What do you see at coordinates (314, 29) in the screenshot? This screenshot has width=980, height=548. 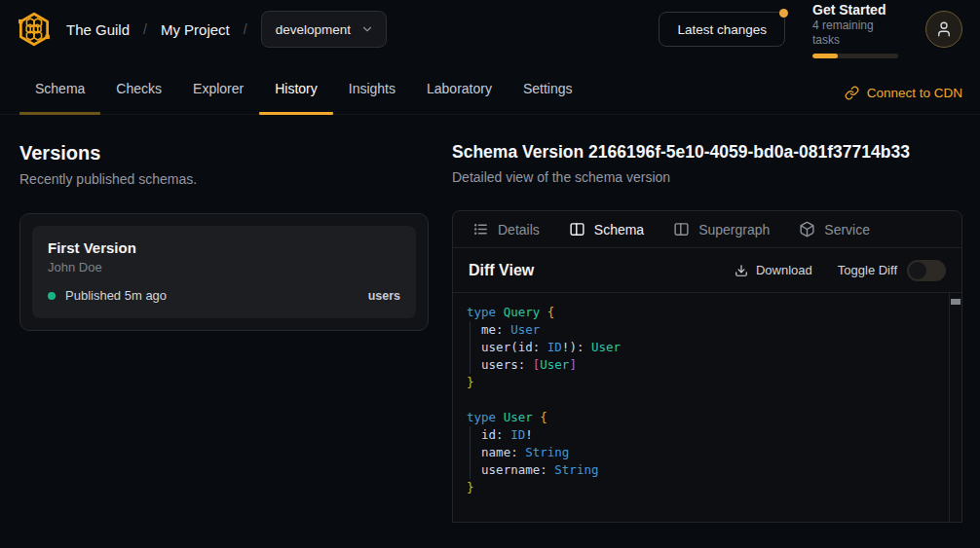 I see `environment-select-value: development` at bounding box center [314, 29].